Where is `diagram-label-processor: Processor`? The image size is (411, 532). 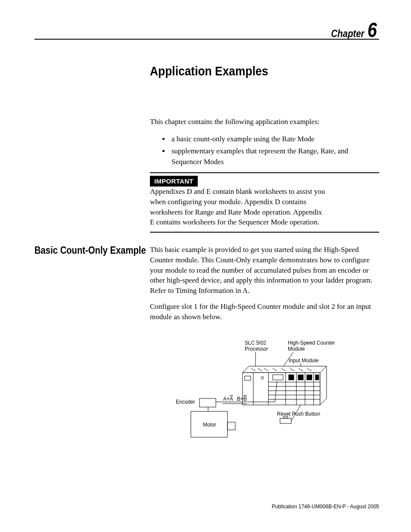 diagram-label-processor: Processor is located at coordinates (256, 349).